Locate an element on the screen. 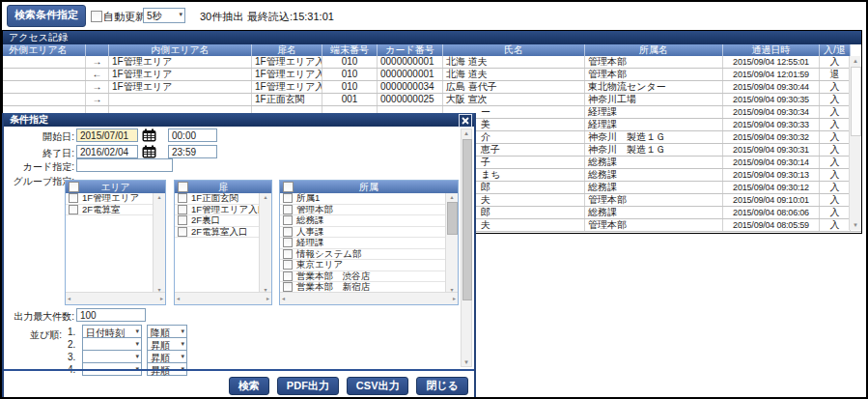  table-row: →1F正面玄関0010000000025大阪 宣次神奈川工場2015/09/04… is located at coordinates (433, 100).